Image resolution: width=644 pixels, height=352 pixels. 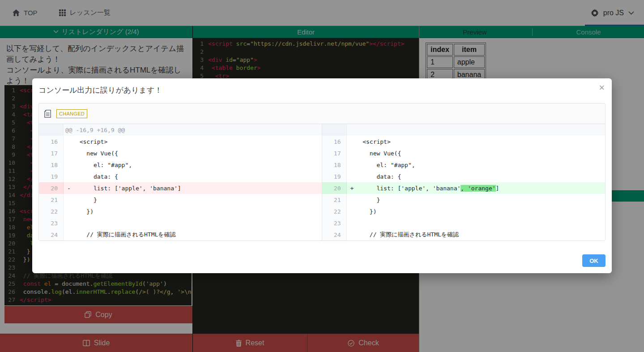 What do you see at coordinates (180, 188) in the screenshot?
I see `diff-row: 20- list: ['apple', 'banana']` at bounding box center [180, 188].